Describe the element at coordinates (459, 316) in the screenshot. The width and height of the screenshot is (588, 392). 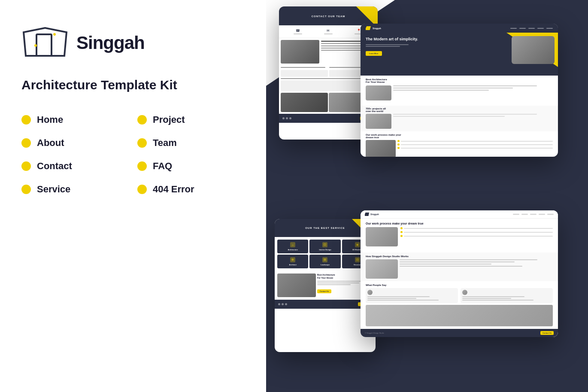
I see `s4-bottom-image` at that location.